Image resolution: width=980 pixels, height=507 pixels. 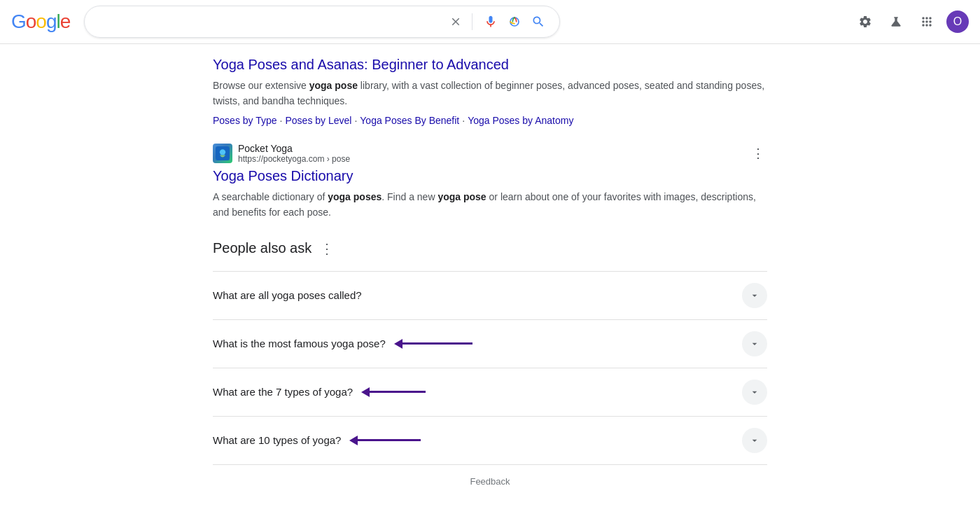 I want to click on search-divider, so click(x=472, y=22).